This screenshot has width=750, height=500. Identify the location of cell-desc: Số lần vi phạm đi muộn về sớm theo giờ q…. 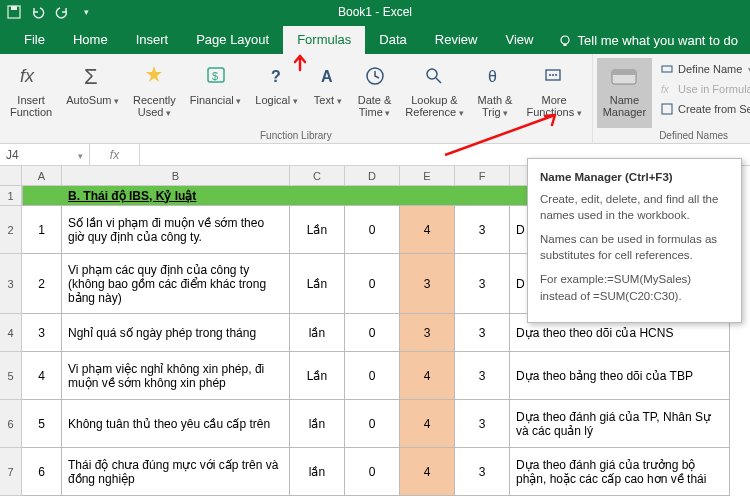
(176, 230).